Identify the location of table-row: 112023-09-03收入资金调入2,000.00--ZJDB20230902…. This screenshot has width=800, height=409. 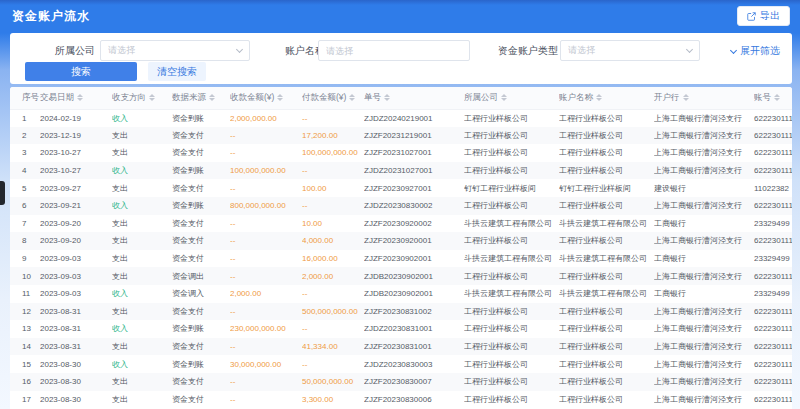
(401, 294).